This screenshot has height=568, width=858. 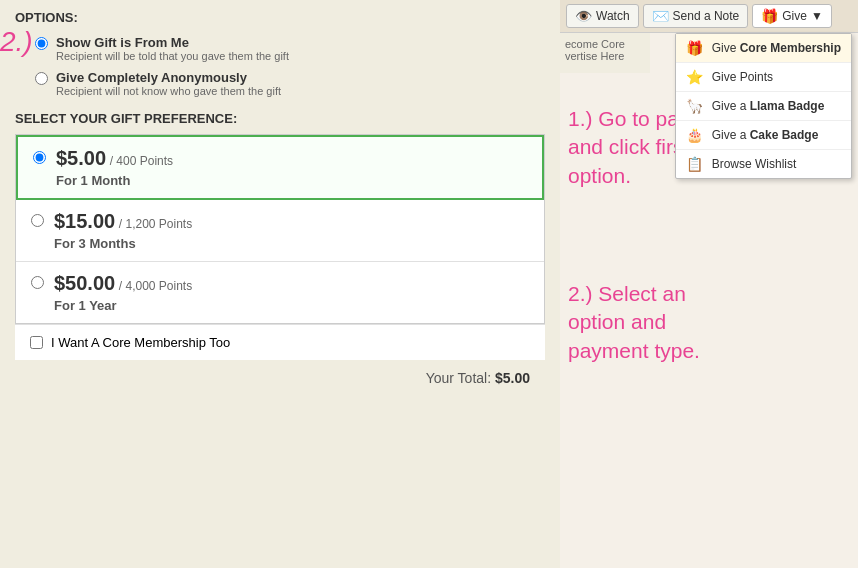 What do you see at coordinates (172, 56) in the screenshot?
I see `show-gift-desc: Recipient will be told that you gave the…` at bounding box center [172, 56].